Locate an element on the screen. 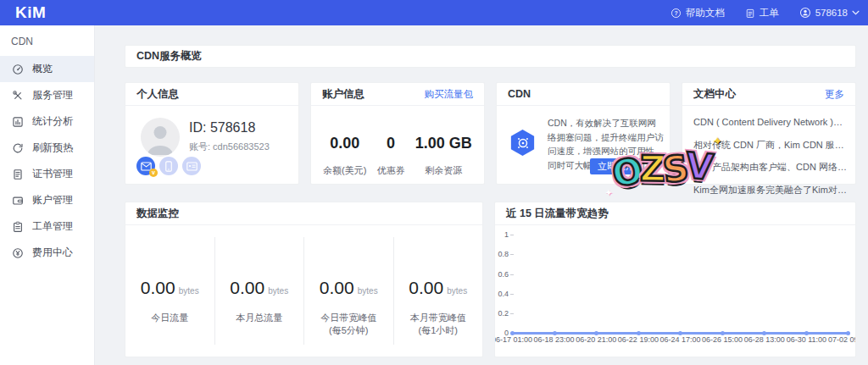  chevron-down-icon is located at coordinates (856, 13).